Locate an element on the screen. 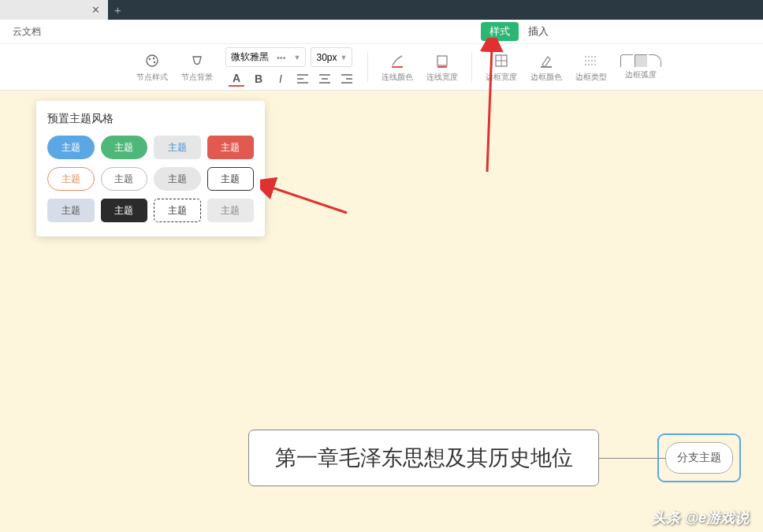 Image resolution: width=763 pixels, height=532 pixels. tab-bar: ✕ + is located at coordinates (382, 9).